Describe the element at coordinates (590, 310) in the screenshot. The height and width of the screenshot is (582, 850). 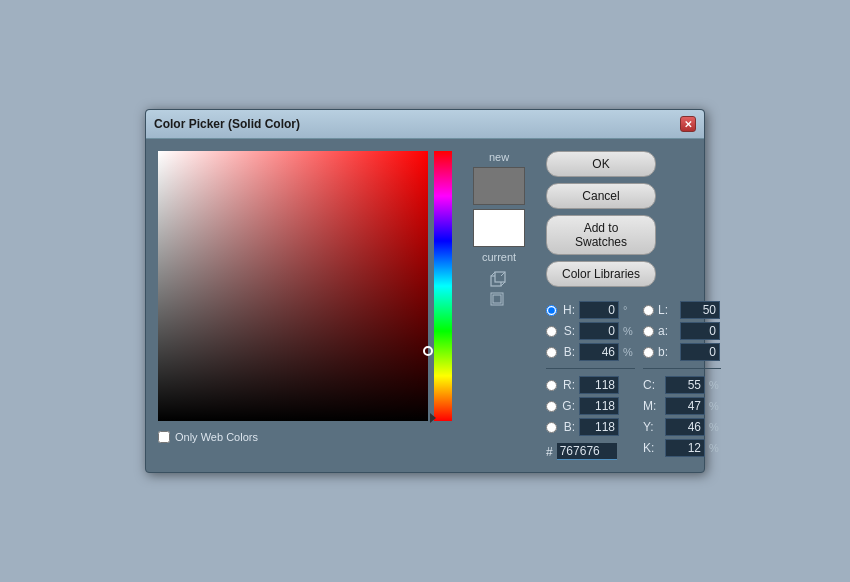
I see `h-field-row: H: °` at that location.